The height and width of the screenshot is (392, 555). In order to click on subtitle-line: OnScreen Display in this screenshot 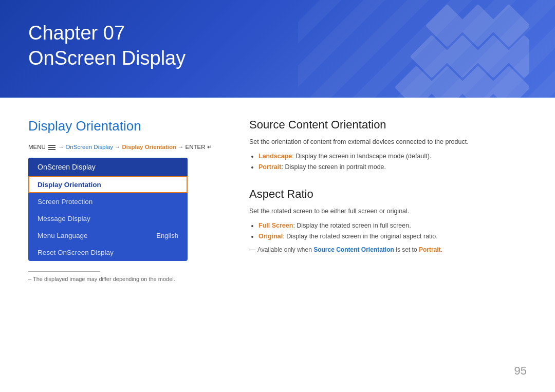, I will do `click(278, 59)`.